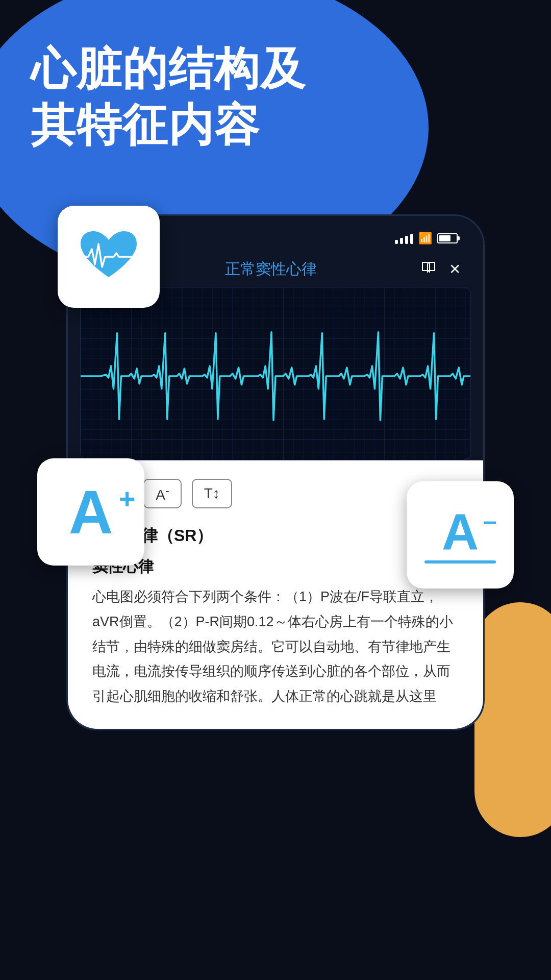 The height and width of the screenshot is (980, 551). What do you see at coordinates (276, 494) in the screenshot?
I see `font-controls: A+ A- T↕` at bounding box center [276, 494].